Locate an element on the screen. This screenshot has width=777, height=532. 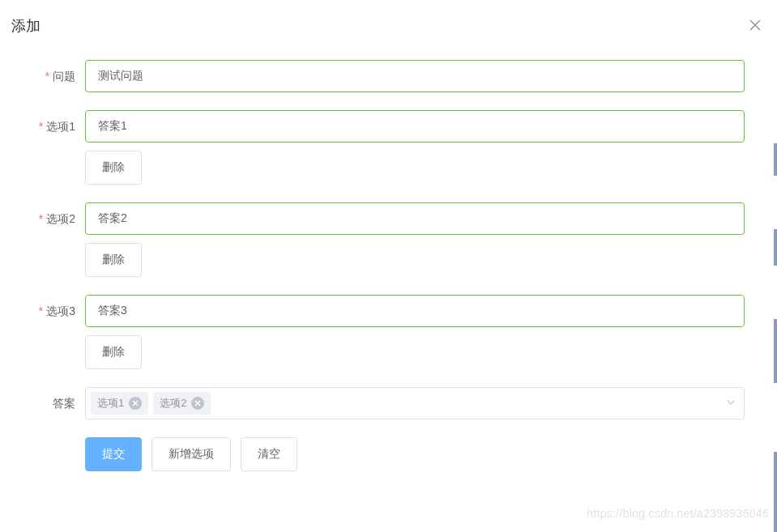
button-group: 提交 新增选项 清空 is located at coordinates (423, 454).